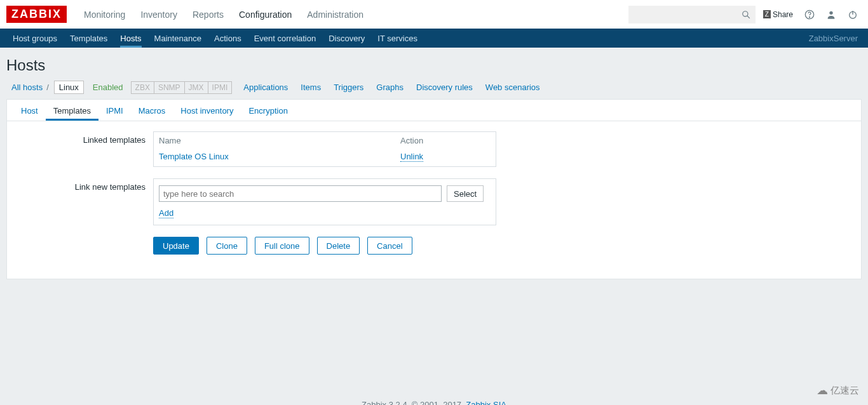 The image size is (868, 405). I want to click on link-discovery-rules: Discovery rules, so click(445, 88).